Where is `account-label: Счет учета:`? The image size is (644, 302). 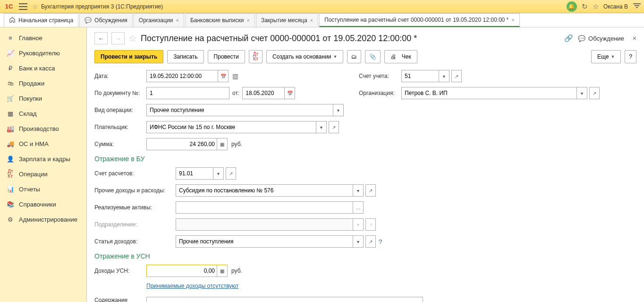 account-label: Счет учета: is located at coordinates (380, 76).